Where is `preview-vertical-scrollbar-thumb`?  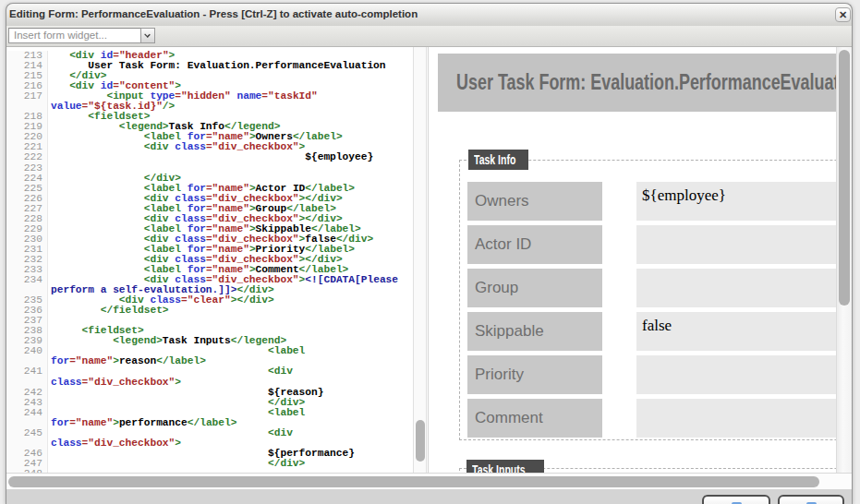
preview-vertical-scrollbar-thumb is located at coordinates (844, 177).